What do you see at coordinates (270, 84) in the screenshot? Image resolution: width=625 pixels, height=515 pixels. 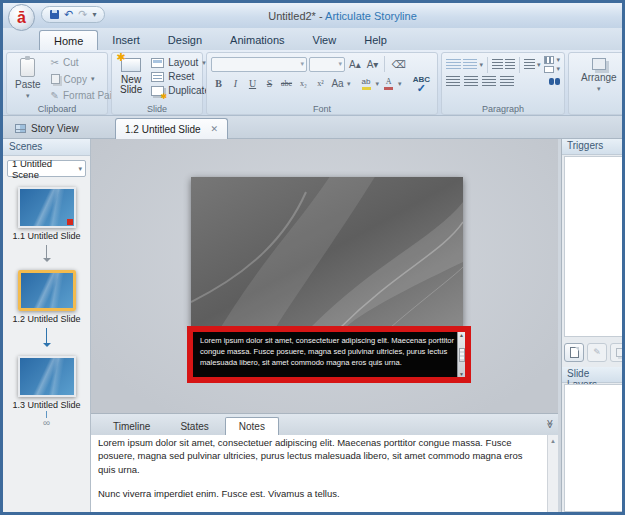 I see `strikethrough-button: S` at bounding box center [270, 84].